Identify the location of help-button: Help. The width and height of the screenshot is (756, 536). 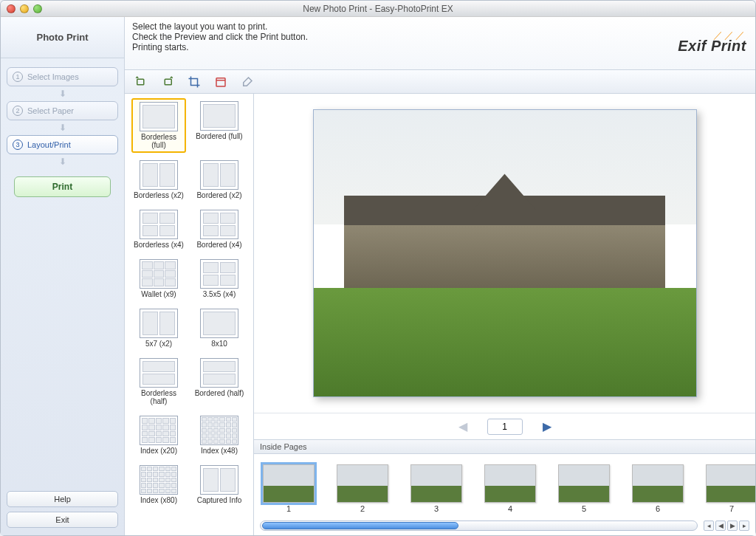
(62, 499).